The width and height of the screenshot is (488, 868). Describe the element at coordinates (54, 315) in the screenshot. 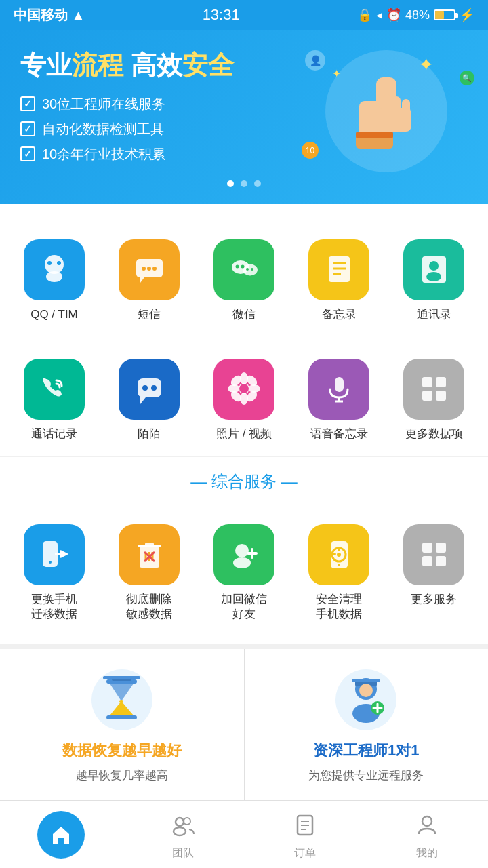

I see `qq-tim-label: QQ / TIM` at that location.